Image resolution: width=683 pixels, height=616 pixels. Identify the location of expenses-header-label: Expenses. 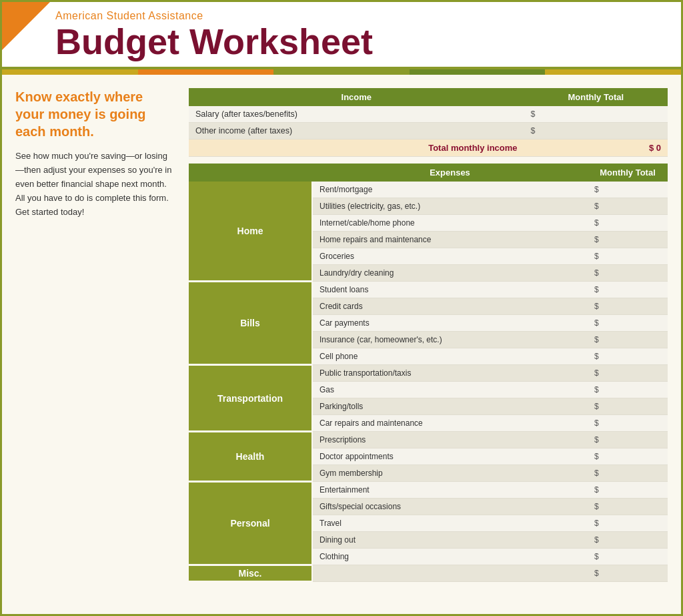
(450, 172).